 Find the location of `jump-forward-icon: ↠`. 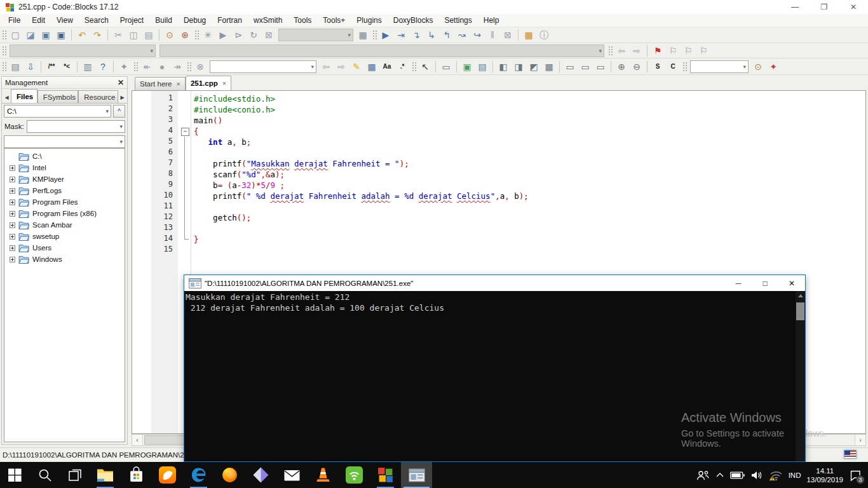

jump-forward-icon: ↠ is located at coordinates (177, 67).